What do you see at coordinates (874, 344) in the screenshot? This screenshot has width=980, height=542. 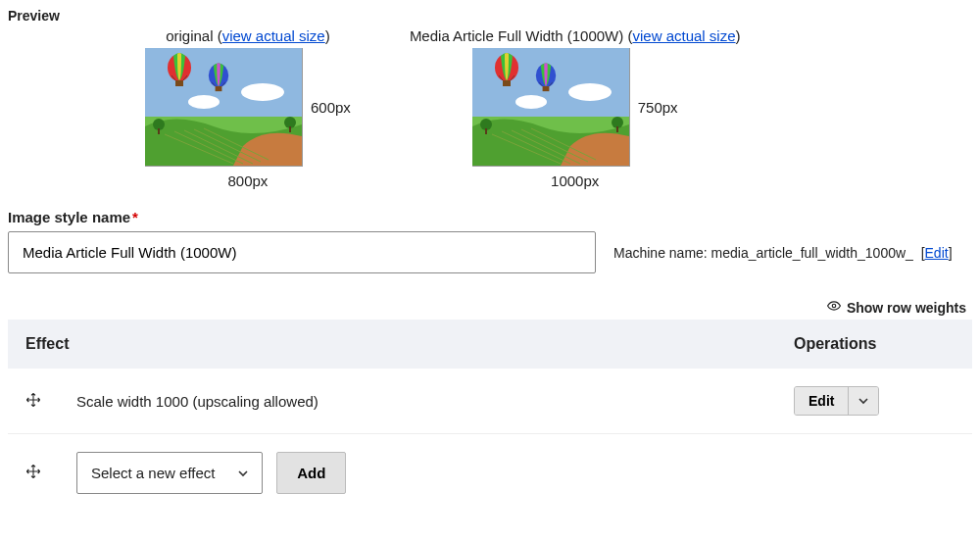 I see `effects-col-operations: Operations` at bounding box center [874, 344].